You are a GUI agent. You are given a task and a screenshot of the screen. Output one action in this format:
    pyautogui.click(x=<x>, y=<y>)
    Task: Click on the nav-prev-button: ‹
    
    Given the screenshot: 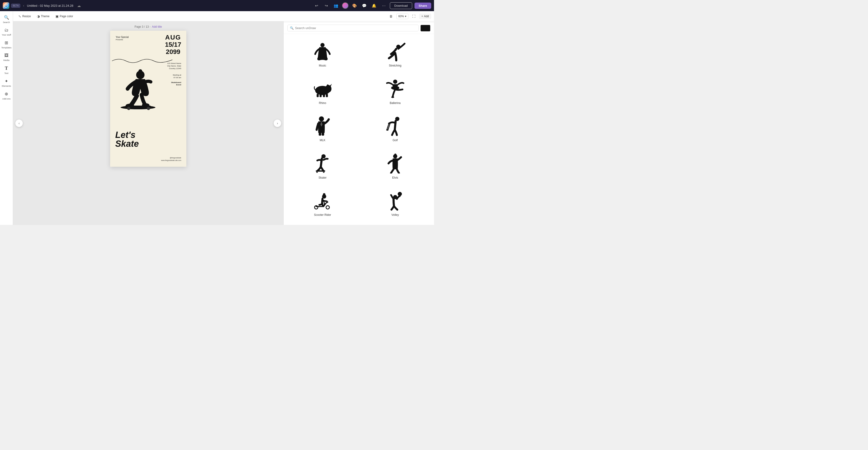 What is the action you would take?
    pyautogui.click(x=19, y=123)
    